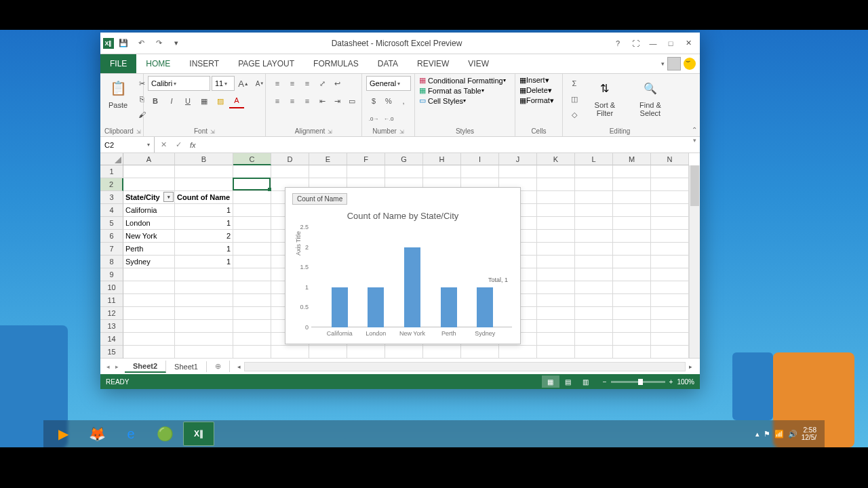 This screenshot has height=488, width=868. Describe the element at coordinates (809, 434) in the screenshot. I see `system-clock: 2:58 12/5/` at that location.